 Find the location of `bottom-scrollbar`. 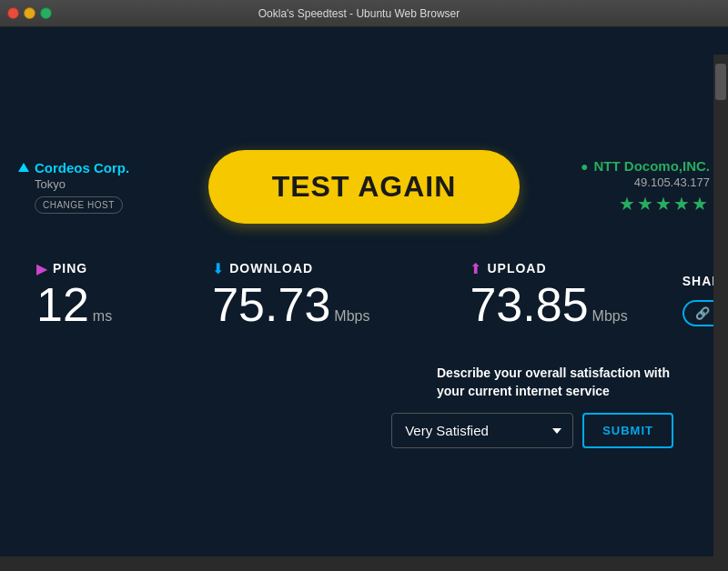

bottom-scrollbar is located at coordinates (357, 564).